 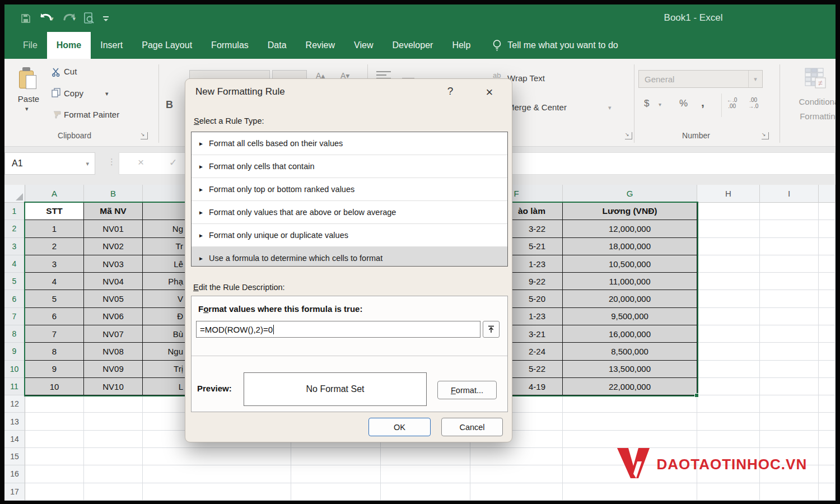 I want to click on table-cell: 9,500,000, so click(x=630, y=317).